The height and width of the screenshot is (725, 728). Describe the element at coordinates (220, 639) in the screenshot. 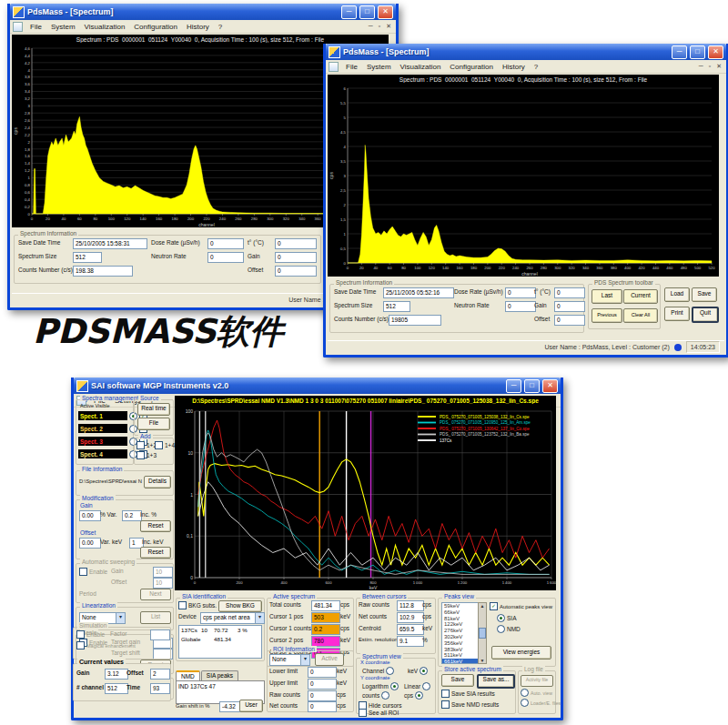

I see `sia-row-globale: Globale481.34` at that location.